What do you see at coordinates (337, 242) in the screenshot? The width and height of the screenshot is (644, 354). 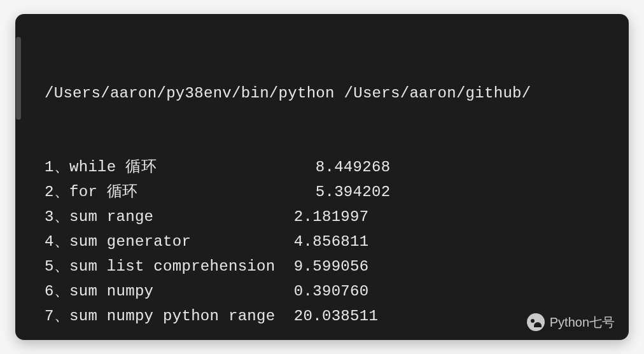 I see `result-row: 4、sum generator 4.856811` at bounding box center [337, 242].